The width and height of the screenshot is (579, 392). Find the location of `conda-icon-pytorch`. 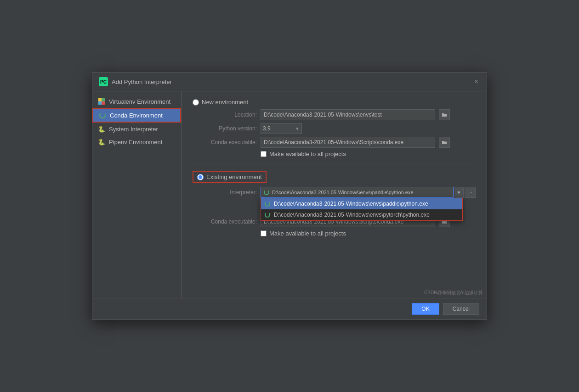

conda-icon-pytorch is located at coordinates (267, 215).